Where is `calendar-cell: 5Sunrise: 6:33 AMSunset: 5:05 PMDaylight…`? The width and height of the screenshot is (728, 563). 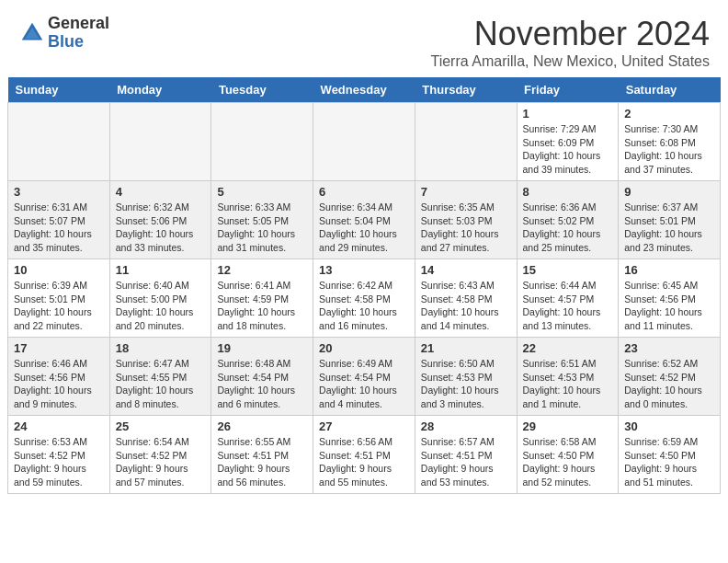 calendar-cell: 5Sunrise: 6:33 AMSunset: 5:05 PMDaylight… is located at coordinates (263, 221).